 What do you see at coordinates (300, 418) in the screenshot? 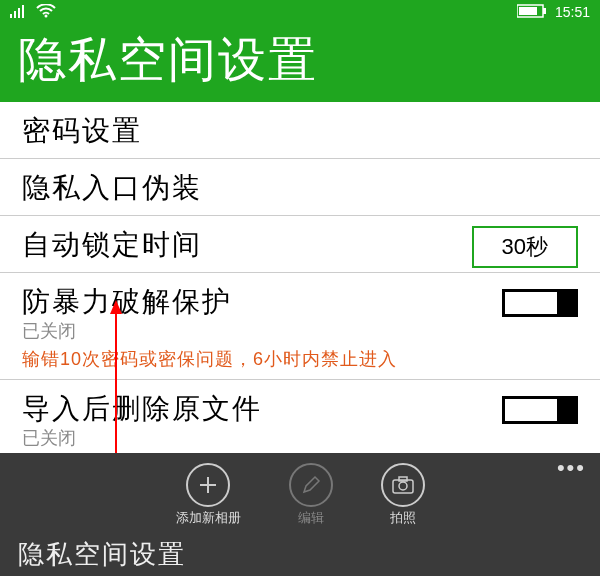
I see `item-delete-original-after-import: 导入后删除原文件 已关闭` at bounding box center [300, 418].